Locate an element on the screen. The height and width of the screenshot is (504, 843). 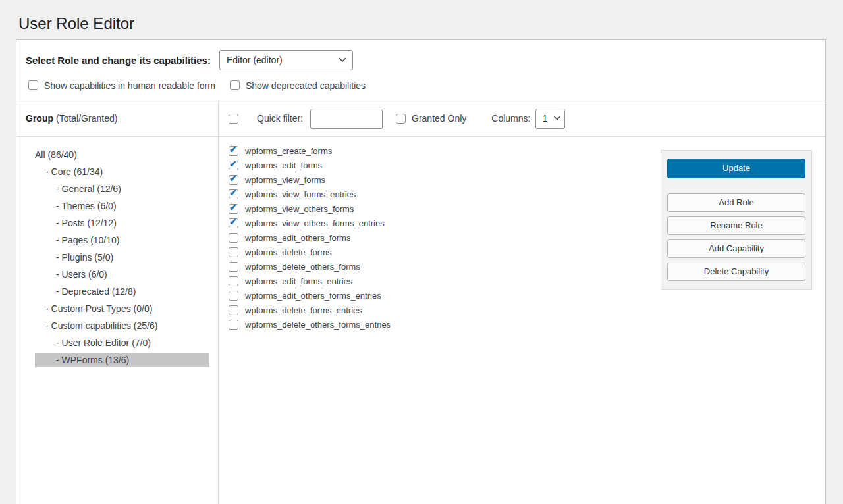
capability-row: wpforms_create_forms is located at coordinates (441, 151).